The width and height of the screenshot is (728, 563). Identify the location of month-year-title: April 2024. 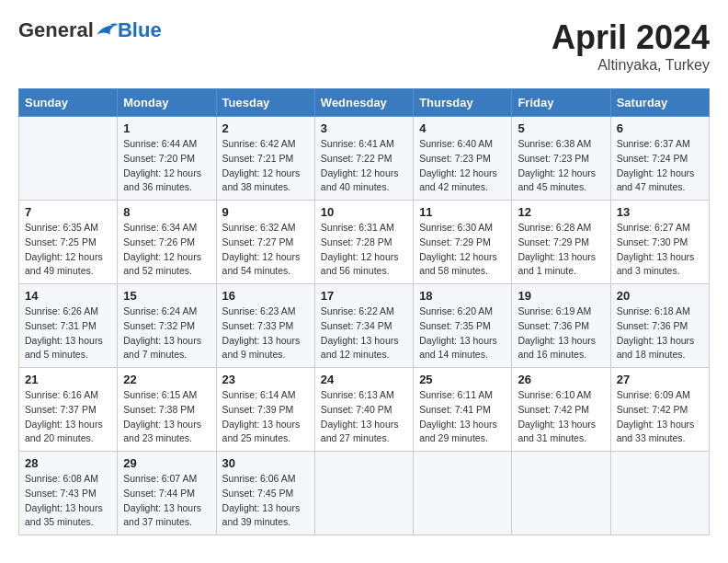
(631, 38).